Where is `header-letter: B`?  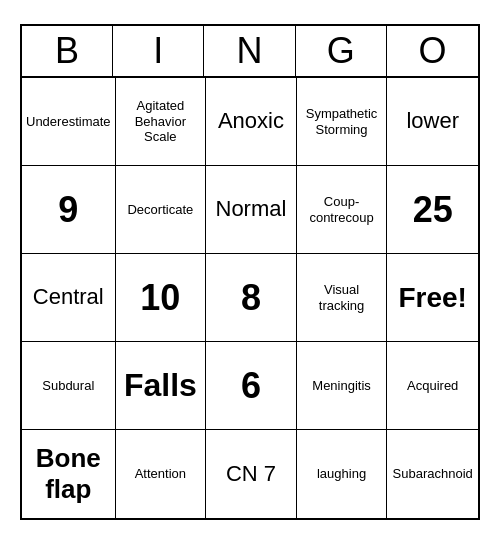
header-letter: B is located at coordinates (68, 51).